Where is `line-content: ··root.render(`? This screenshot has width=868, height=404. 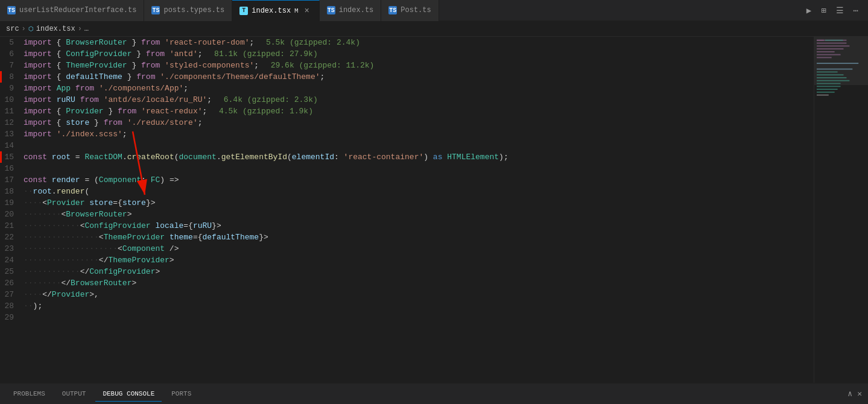 line-content: ··root.render( is located at coordinates (414, 192).